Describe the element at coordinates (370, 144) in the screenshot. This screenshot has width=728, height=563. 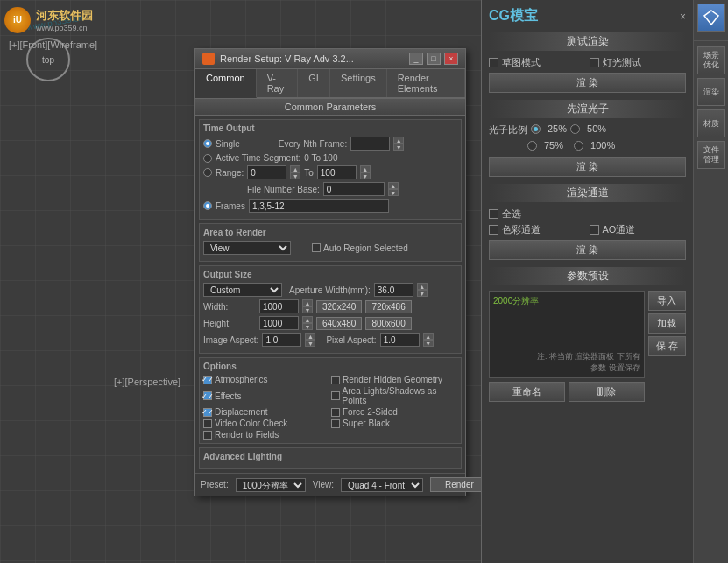
I see `every-nth-input` at that location.